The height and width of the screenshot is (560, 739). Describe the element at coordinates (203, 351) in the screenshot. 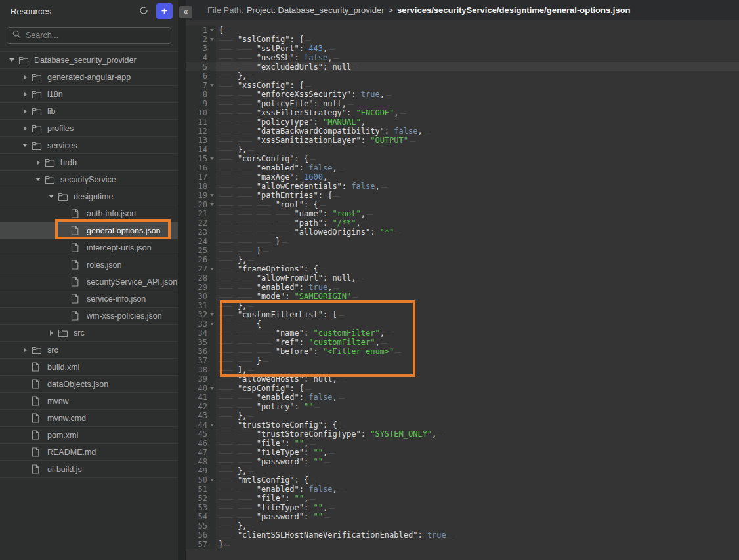

I see `line-number: 36` at that location.